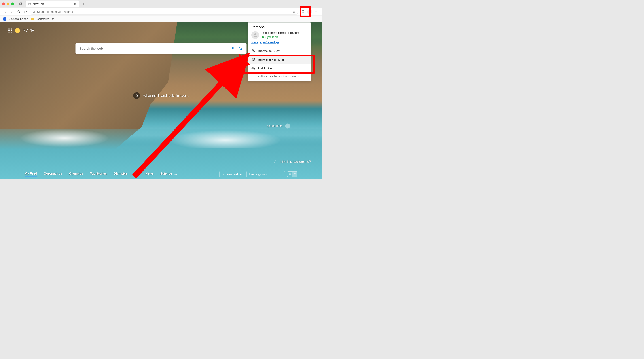 This screenshot has height=359, width=644. Describe the element at coordinates (18, 12) in the screenshot. I see `refresh-button` at that location.